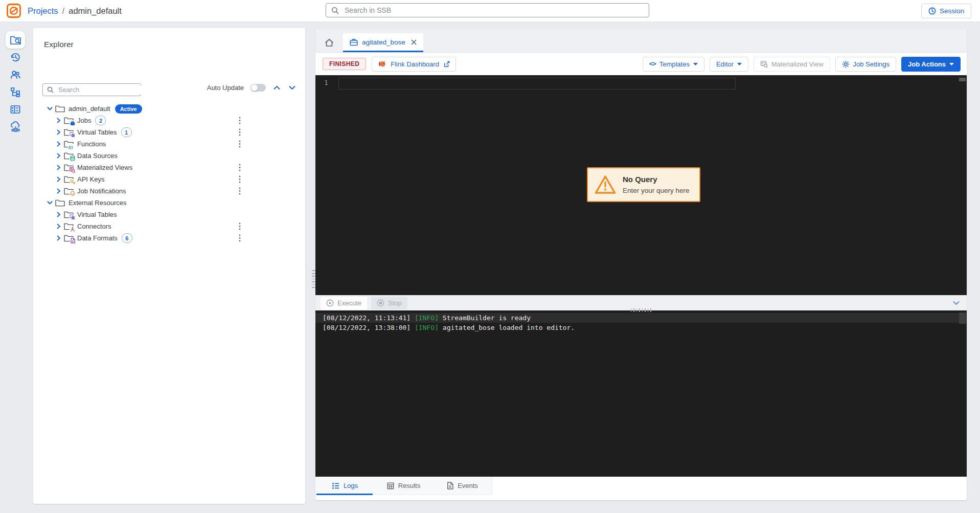 This screenshot has width=980, height=513. What do you see at coordinates (169, 179) in the screenshot?
I see `tree-row: API Keys` at bounding box center [169, 179].